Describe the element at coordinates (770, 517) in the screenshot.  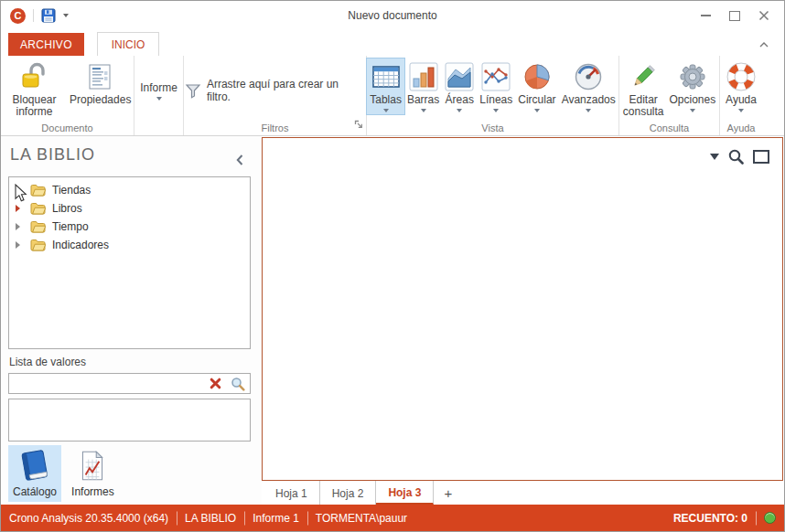
I see `green-dot-icon` at that location.